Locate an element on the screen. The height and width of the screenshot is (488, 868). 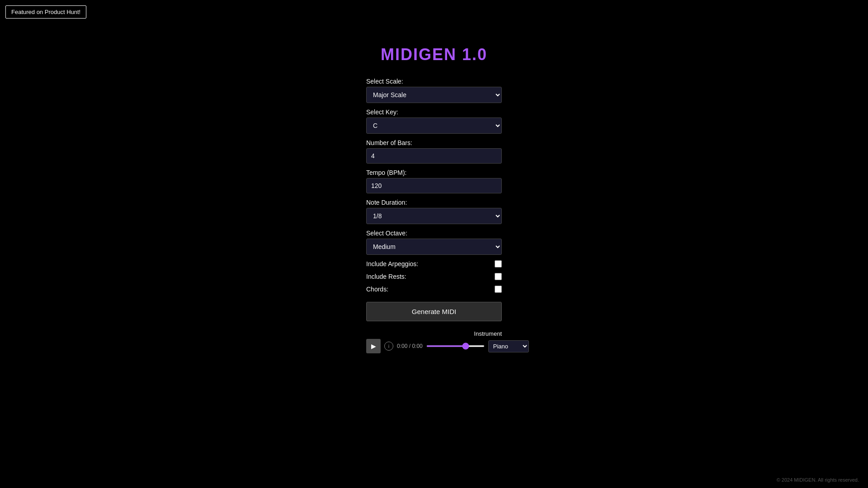
product-hunt-badge: Featured on Product Hunt! is located at coordinates (46, 12).